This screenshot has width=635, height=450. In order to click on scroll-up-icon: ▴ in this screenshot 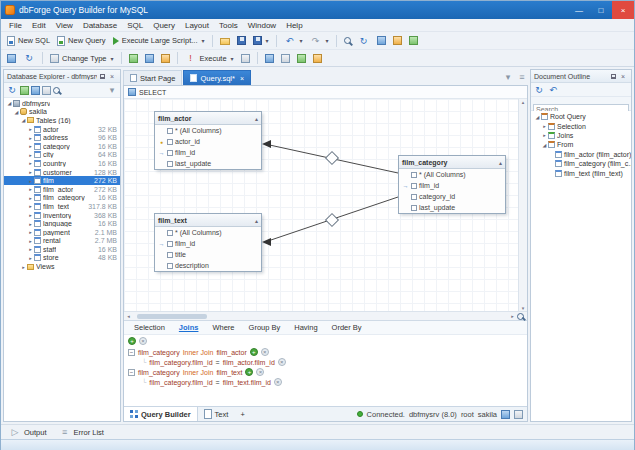, I will do `click(524, 102)`.